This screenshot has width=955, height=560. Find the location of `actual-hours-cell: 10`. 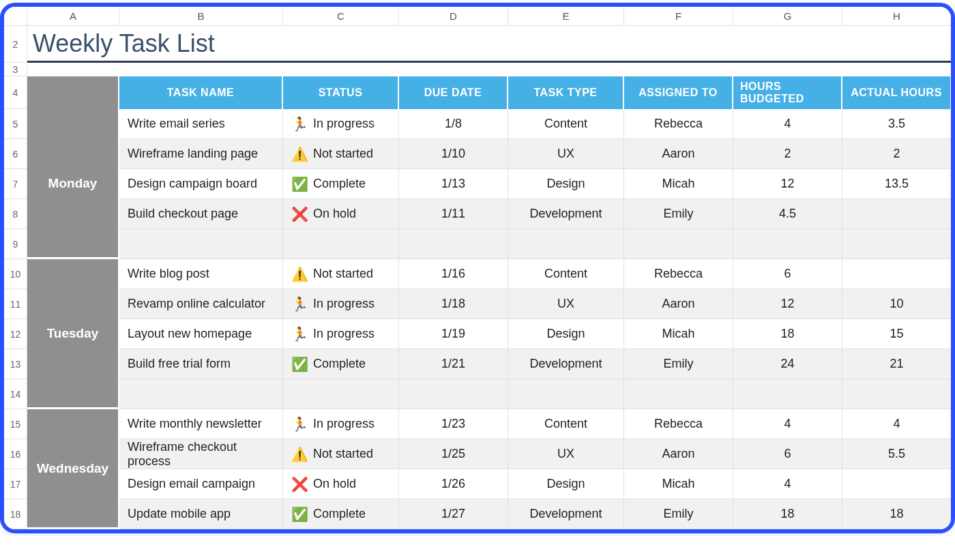

actual-hours-cell: 10 is located at coordinates (897, 304).